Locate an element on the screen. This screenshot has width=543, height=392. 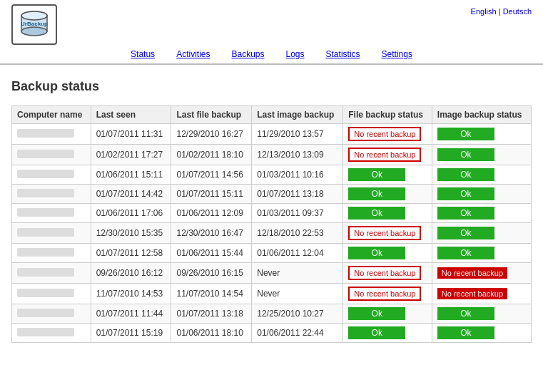
cell-last-image: 01/07/2011 13:18 is located at coordinates (298, 194).